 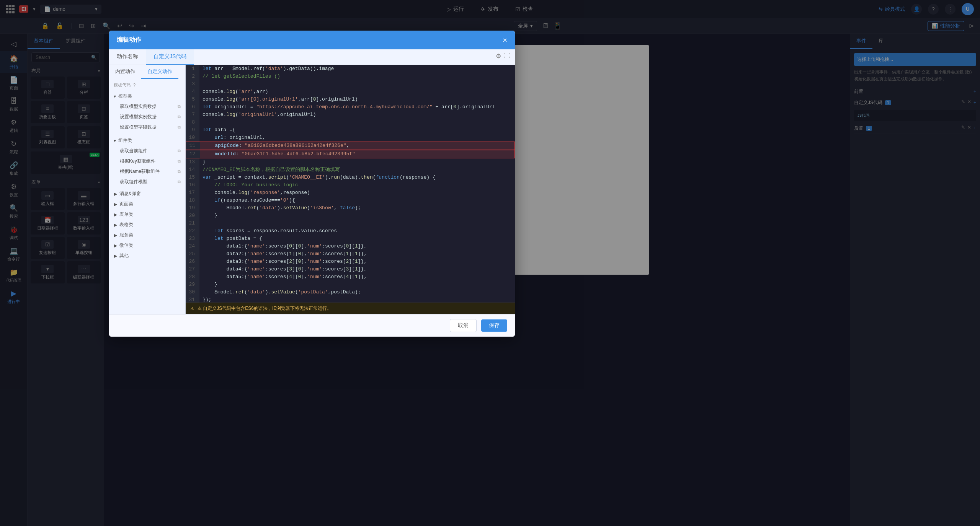 I want to click on code-line-19: 19 $model.ref('data').setValue('isShow',…, so click(x=350, y=208).